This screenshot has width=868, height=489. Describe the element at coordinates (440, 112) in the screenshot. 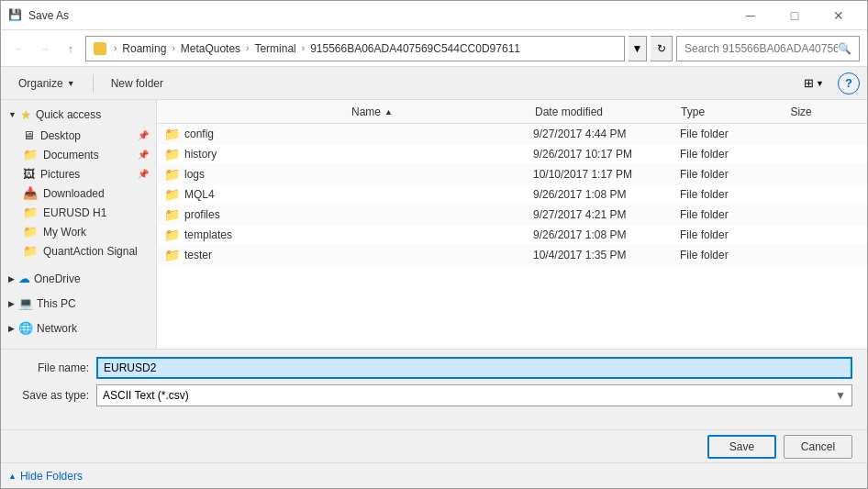

I see `col-name-header: Name ▲` at that location.